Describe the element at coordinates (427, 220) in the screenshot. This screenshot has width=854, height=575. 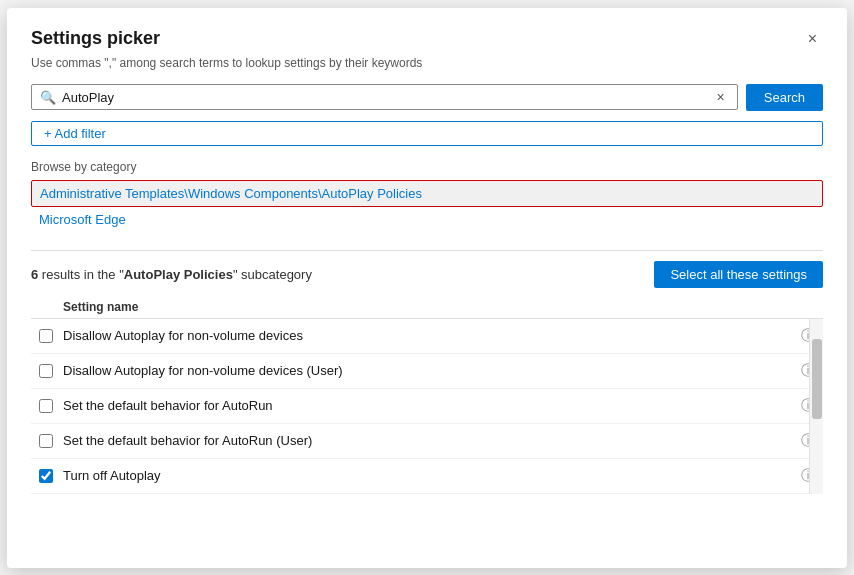
I see `category-item-microsoft-edge: Microsoft Edge` at that location.